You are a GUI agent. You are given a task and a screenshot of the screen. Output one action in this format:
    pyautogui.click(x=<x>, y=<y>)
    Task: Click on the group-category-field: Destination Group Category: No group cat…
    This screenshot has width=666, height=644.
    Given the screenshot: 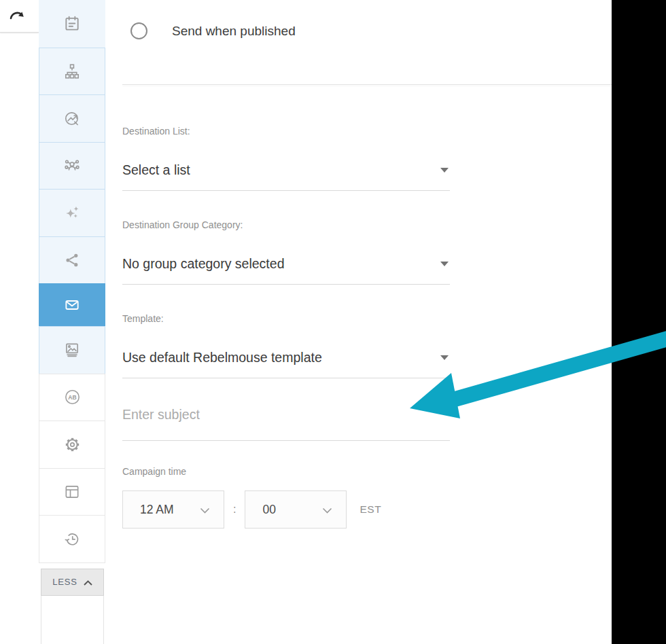 What is the action you would take?
    pyautogui.click(x=286, y=252)
    